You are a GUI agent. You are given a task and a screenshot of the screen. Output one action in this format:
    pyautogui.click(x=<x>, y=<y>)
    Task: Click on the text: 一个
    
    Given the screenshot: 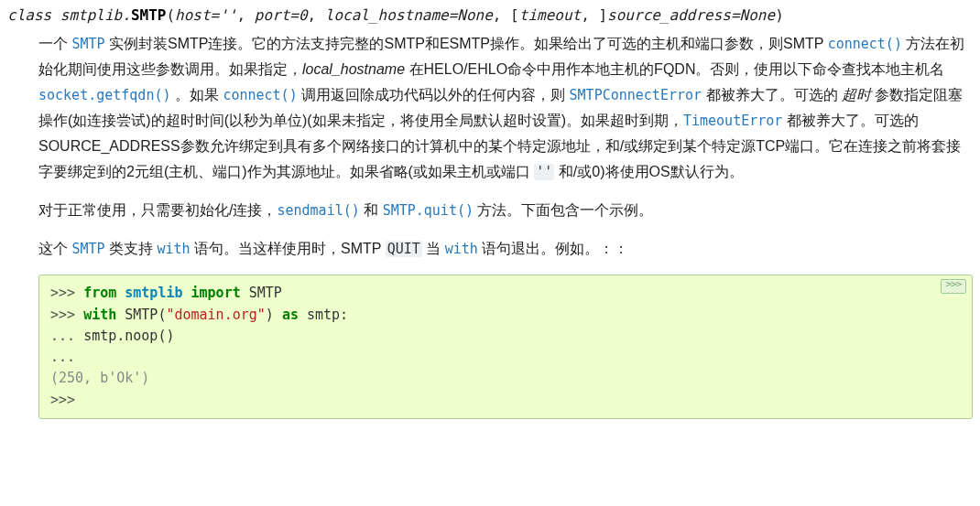 What is the action you would take?
    pyautogui.click(x=55, y=44)
    